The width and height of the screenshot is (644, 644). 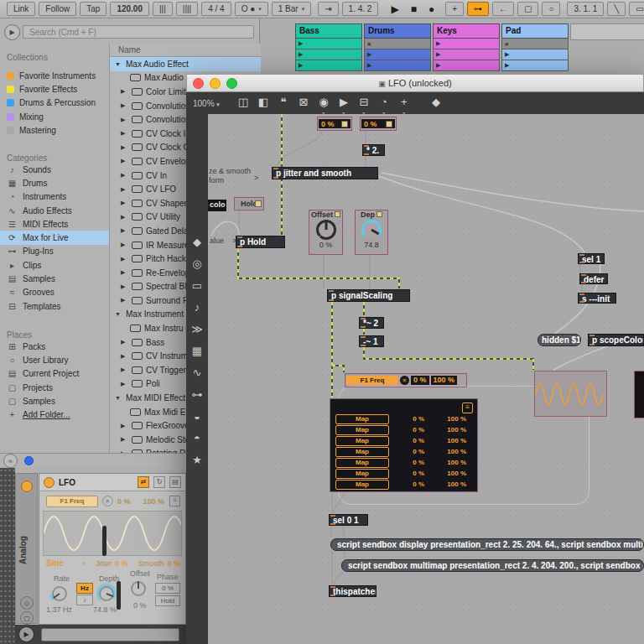 What do you see at coordinates (198, 84) in the screenshot?
I see `close-icon` at bounding box center [198, 84].